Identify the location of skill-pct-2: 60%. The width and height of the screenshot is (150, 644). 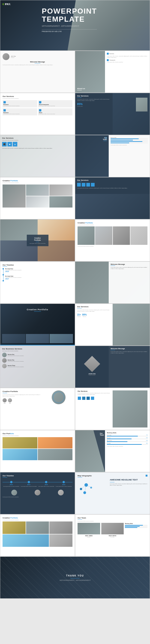
(147, 438).